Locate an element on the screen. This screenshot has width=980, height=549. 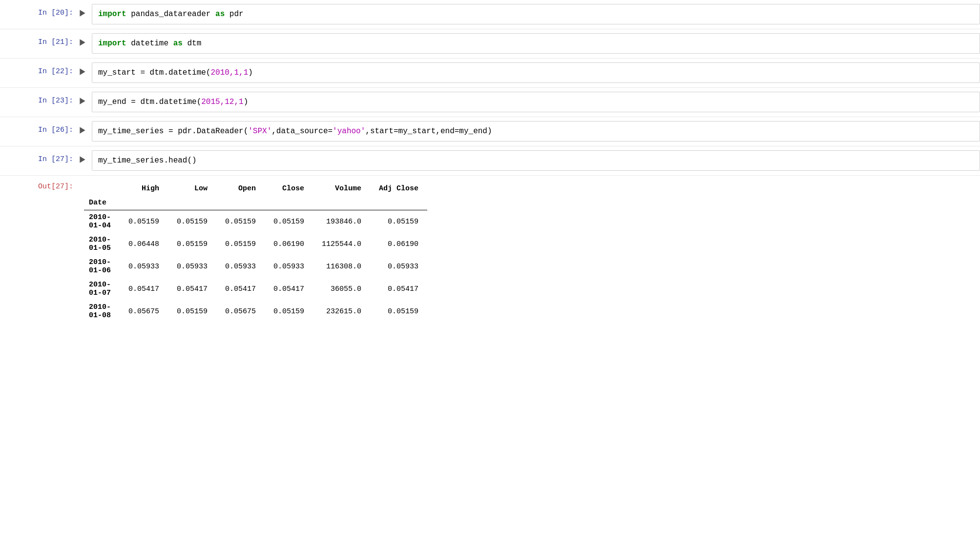
code-21: import datetime as dtm is located at coordinates (149, 43).